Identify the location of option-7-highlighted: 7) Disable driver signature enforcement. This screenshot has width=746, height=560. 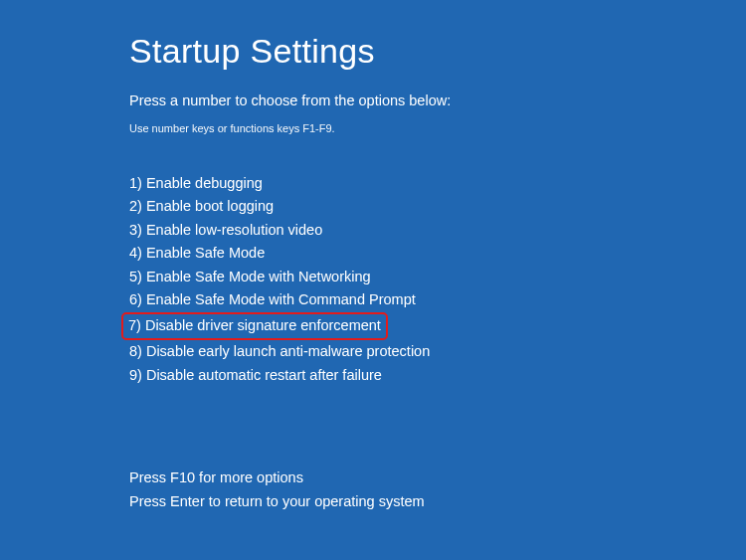
(255, 326).